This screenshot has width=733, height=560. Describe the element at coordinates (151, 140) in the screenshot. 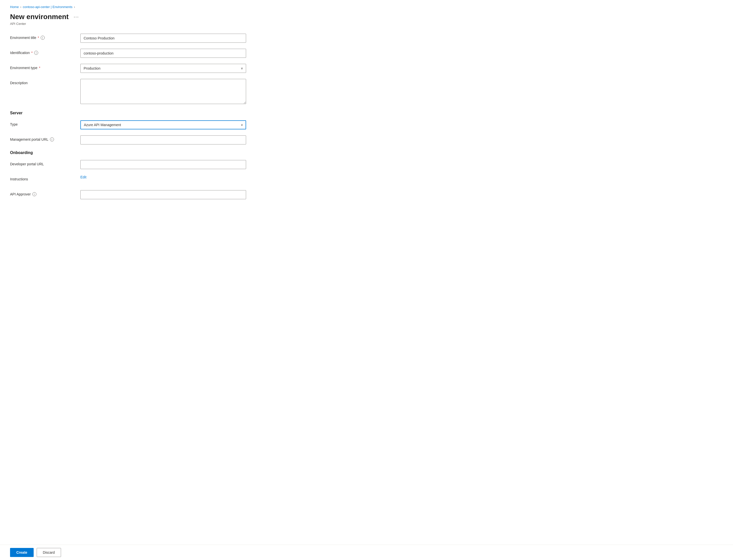

I see `management-portal-url-row: Management portal URL i` at that location.